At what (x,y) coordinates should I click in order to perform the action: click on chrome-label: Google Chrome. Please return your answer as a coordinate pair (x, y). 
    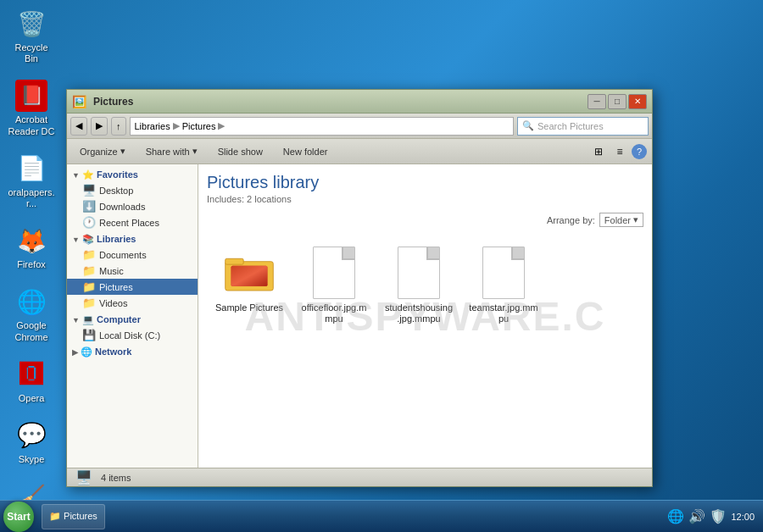
    Looking at the image, I should click on (31, 331).